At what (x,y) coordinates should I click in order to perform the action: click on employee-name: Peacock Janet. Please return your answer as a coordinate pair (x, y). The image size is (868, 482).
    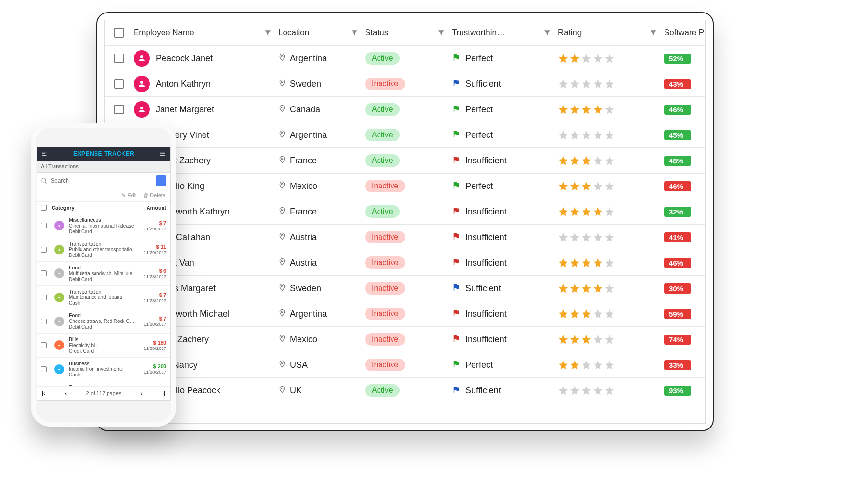
    Looking at the image, I should click on (184, 59).